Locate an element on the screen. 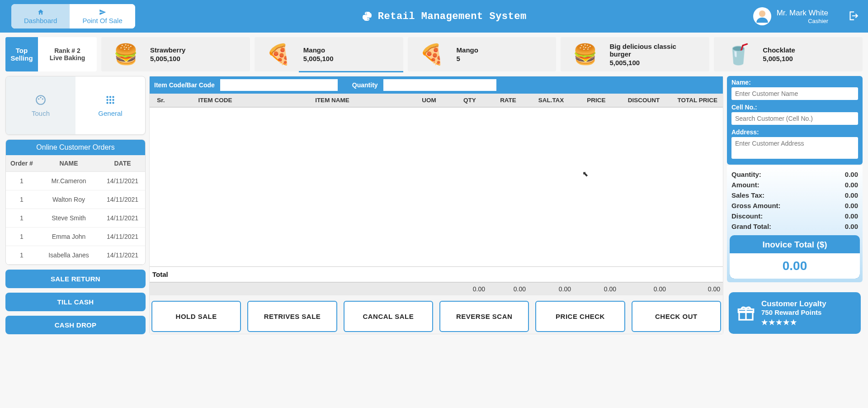 The height and width of the screenshot is (408, 868). product-price: 5 is located at coordinates (467, 59).